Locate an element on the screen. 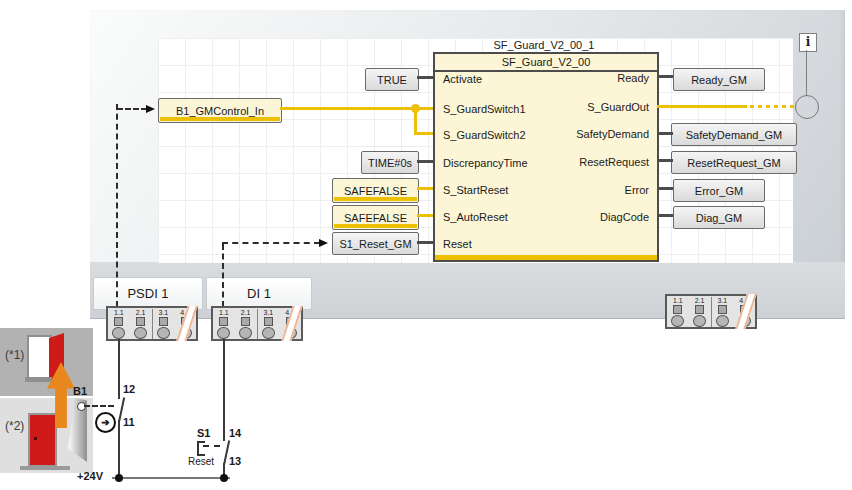  pin-s-guardswitch1: S_GuardSwitch1 is located at coordinates (484, 109).